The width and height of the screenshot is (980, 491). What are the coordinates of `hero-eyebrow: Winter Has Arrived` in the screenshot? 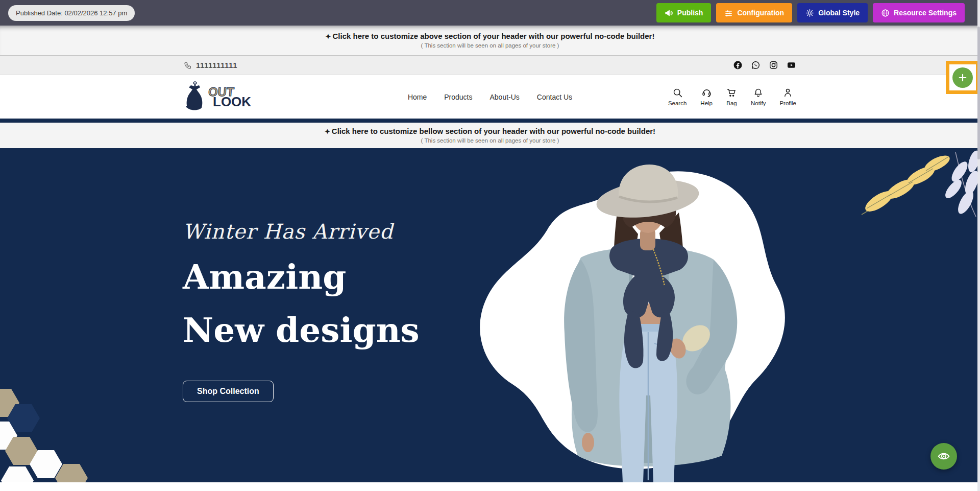 It's located at (310, 231).